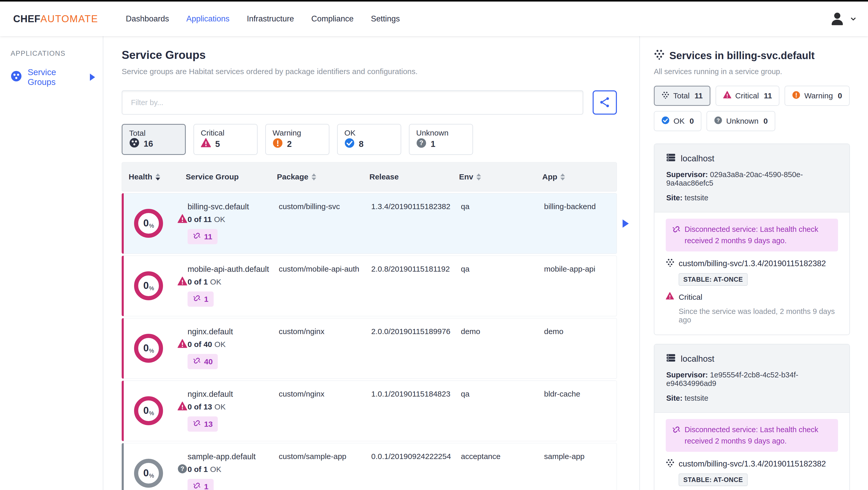  What do you see at coordinates (350, 144) in the screenshot?
I see `ok-icon` at bounding box center [350, 144].